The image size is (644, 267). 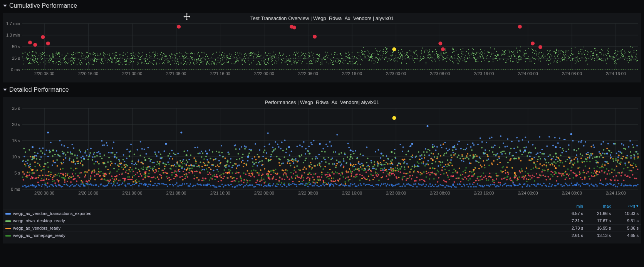 What do you see at coordinates (322, 228) in the screenshot?
I see `legend-row: wegp_ax_vendors_ready2.73 s16.95 s5.86 s` at bounding box center [322, 228].